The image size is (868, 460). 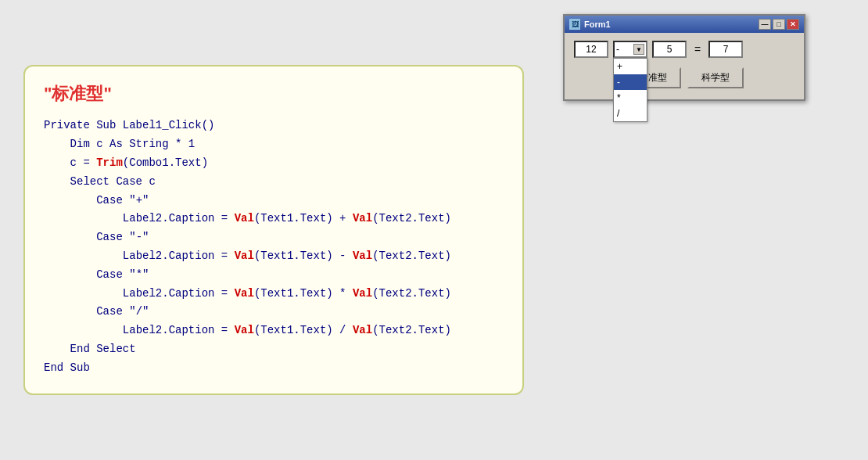 I want to click on code-line-7: Case "-", so click(x=274, y=238).